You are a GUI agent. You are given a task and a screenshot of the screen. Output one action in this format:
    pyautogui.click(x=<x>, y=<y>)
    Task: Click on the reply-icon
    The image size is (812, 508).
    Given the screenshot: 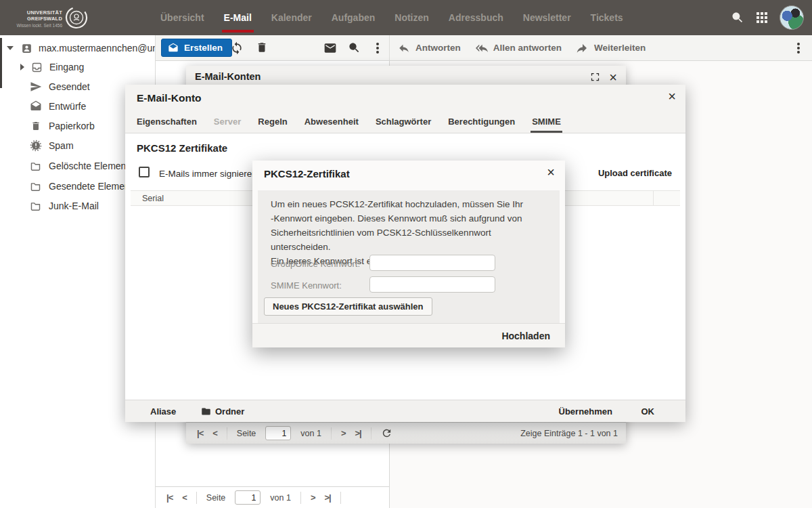 What is the action you would take?
    pyautogui.click(x=404, y=48)
    